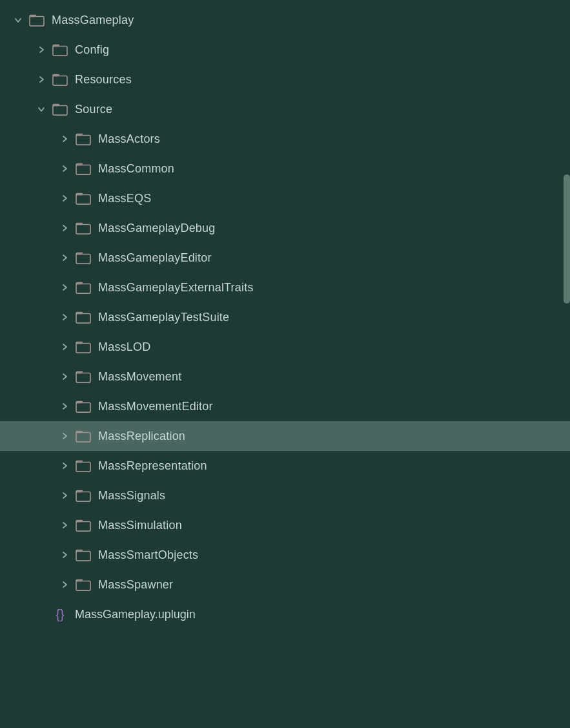 The height and width of the screenshot is (728, 570). I want to click on tree-item-mass-replication: MassReplication, so click(285, 436).